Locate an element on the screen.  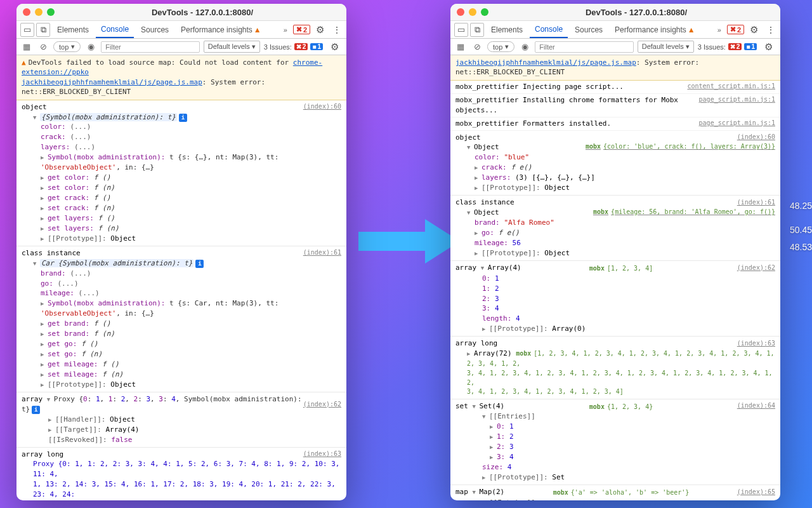
log-label: set is located at coordinates (462, 406).